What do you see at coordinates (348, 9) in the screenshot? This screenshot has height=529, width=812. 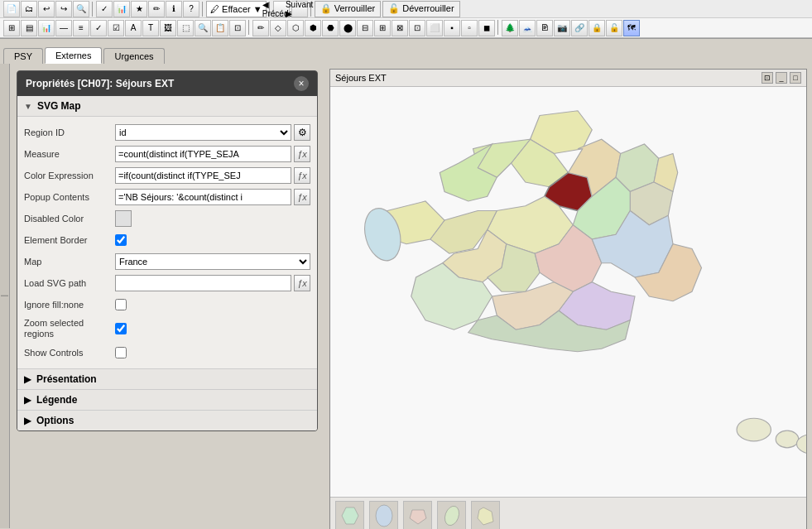 I see `btn-verrouiller: 🔒 Verrouiller` at bounding box center [348, 9].